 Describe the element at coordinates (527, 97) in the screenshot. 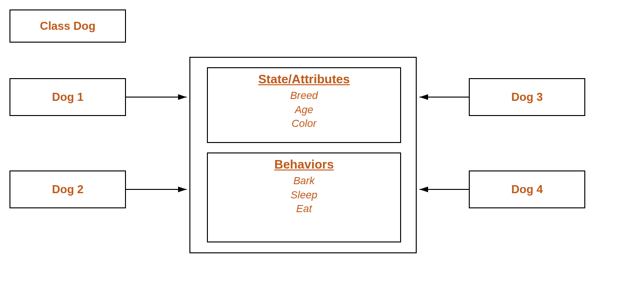

I see `dog3-box: Dog 3` at that location.